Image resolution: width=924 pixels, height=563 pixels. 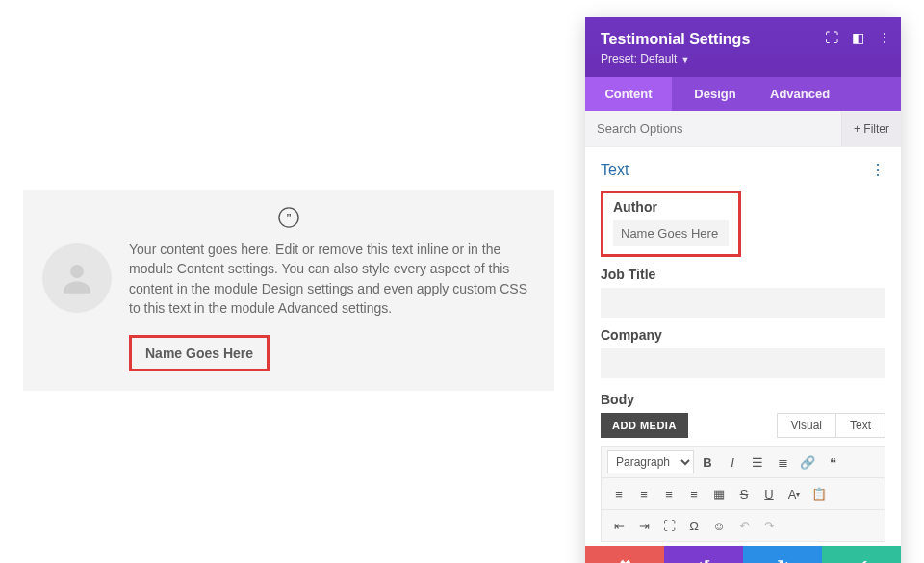 What do you see at coordinates (885, 38) in the screenshot?
I see `kebab-icon: ⋮` at bounding box center [885, 38].